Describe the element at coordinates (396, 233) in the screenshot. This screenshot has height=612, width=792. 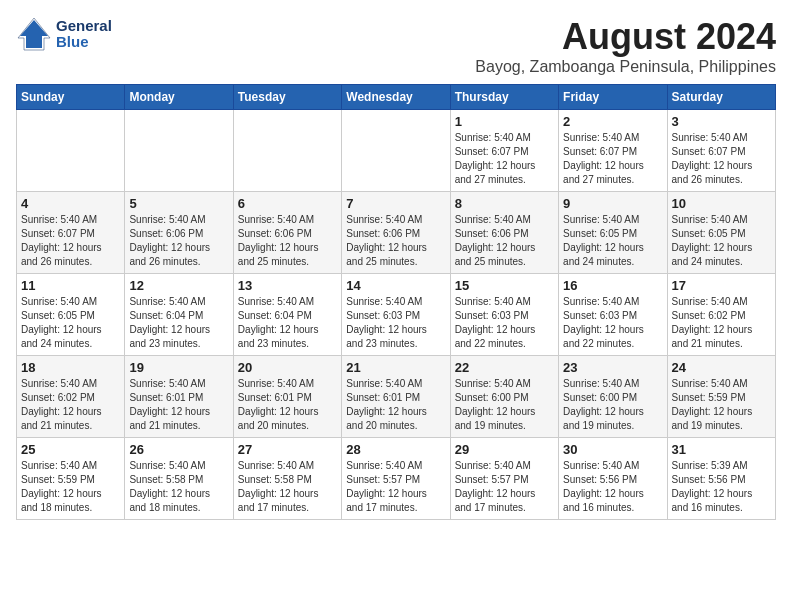
I see `calendar-week-row: 4Sunrise: 5:40 AM Sunset: 6:07 PM Daylig…` at that location.